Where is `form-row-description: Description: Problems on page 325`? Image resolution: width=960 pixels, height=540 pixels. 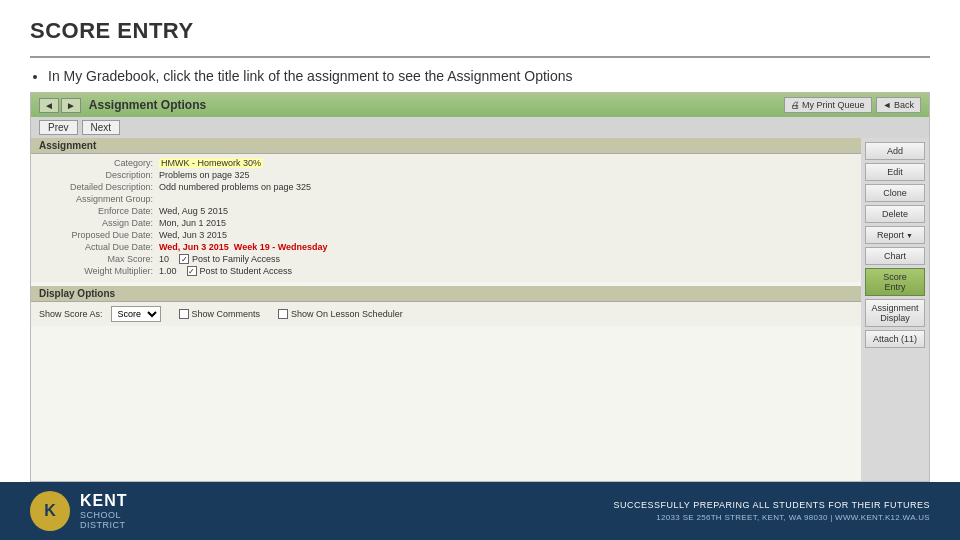
form-row-description: Description: Problems on page 325 is located at coordinates (446, 175).